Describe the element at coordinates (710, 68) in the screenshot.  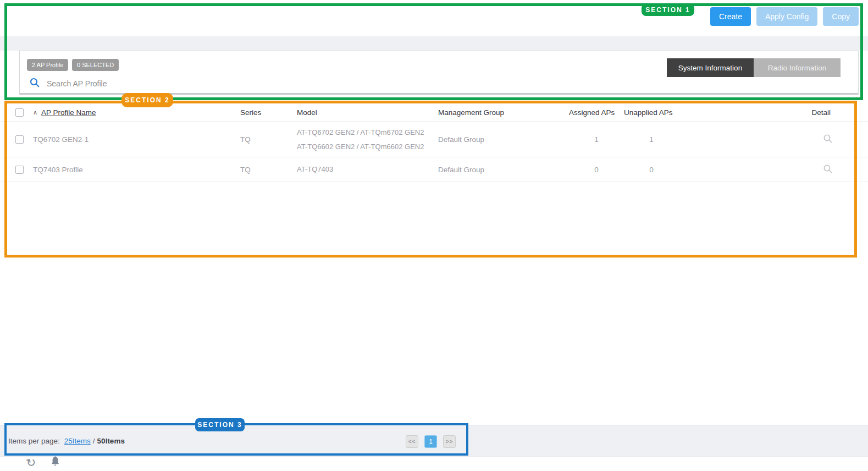
I see `tab-system-information: System Information` at that location.